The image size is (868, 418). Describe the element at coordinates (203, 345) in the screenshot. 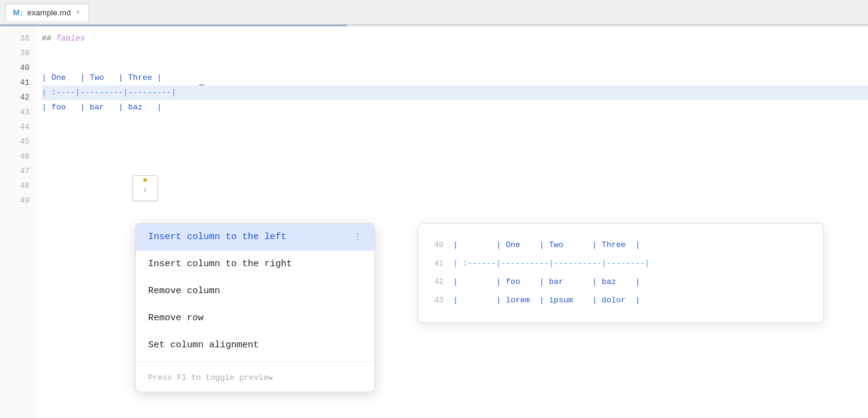

I see `menu-item-set-alignment-label: Set column alignment` at that location.